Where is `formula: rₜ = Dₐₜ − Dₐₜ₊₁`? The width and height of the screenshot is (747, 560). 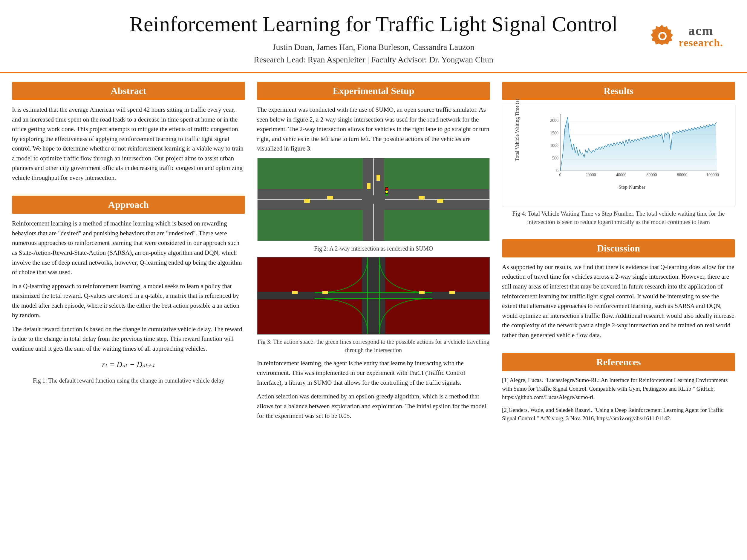
formula: rₜ = Dₐₜ − Dₐₜ₊₁ is located at coordinates (128, 365).